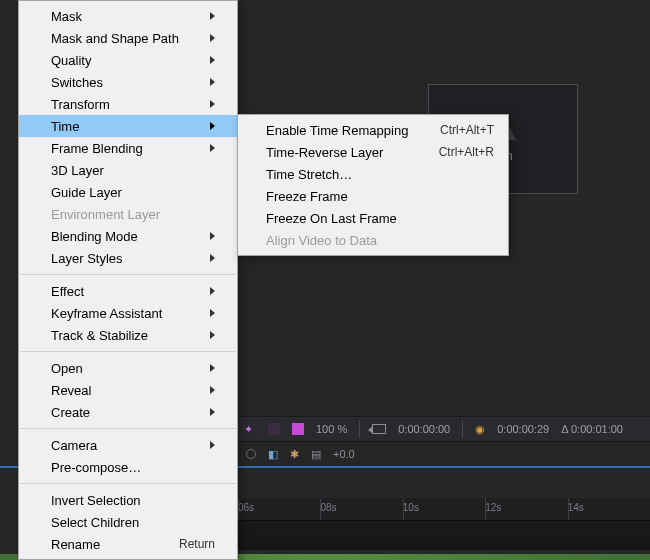 The width and height of the screenshot is (650, 560). I want to click on menu-item-label: Mask, so click(66, 16).